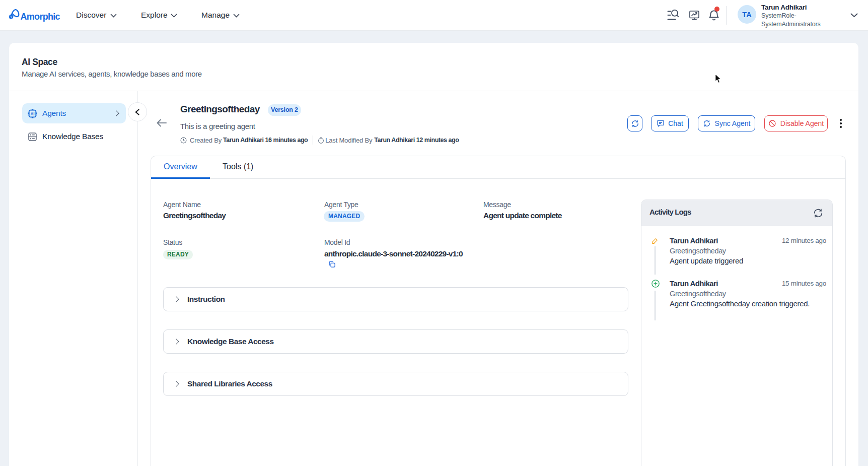  I want to click on svg-text: AI, so click(32, 114).